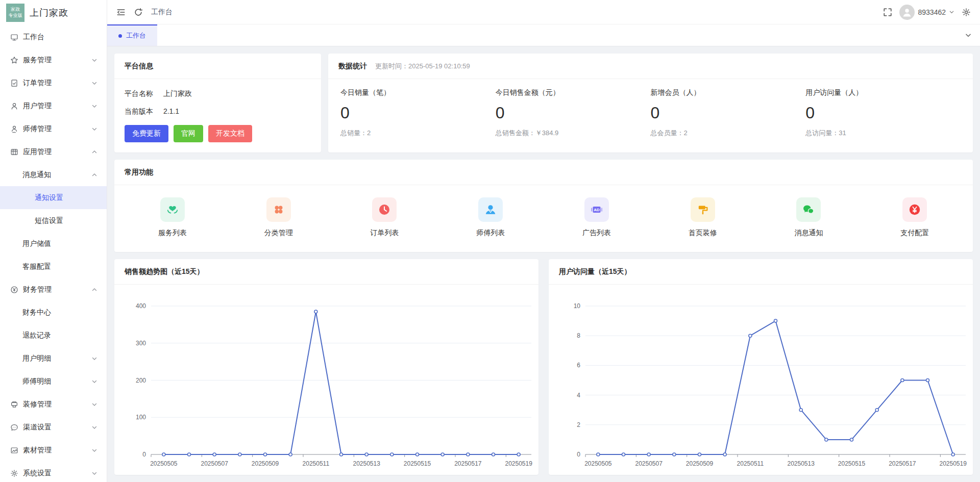  I want to click on quick-item-label: 首页装修, so click(703, 233).